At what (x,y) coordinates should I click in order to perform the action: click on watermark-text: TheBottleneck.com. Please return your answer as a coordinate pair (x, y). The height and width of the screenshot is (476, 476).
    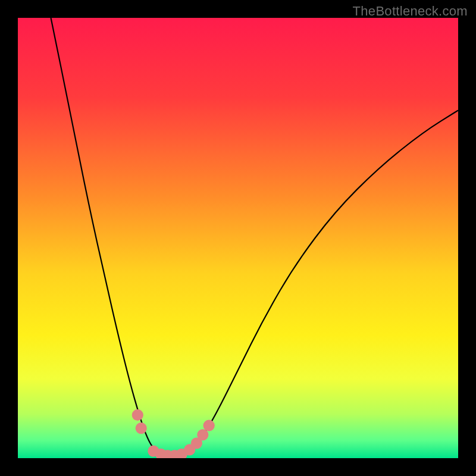
    Looking at the image, I should click on (411, 11).